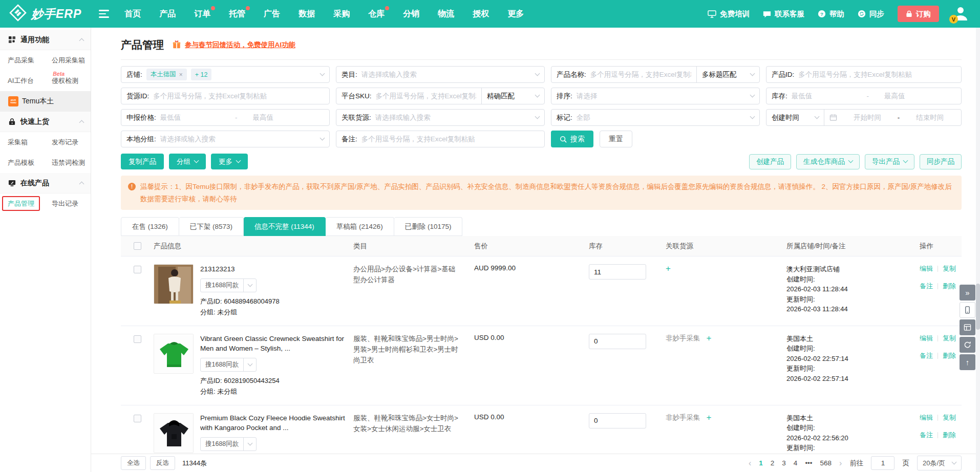 This screenshot has width=980, height=472. Describe the element at coordinates (655, 96) in the screenshot. I see `sort-filter: 排序:请选择` at that location.